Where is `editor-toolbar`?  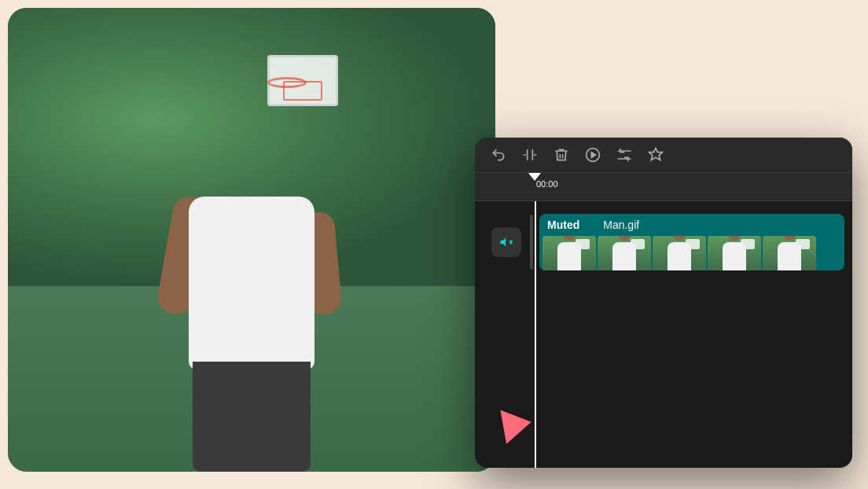 editor-toolbar is located at coordinates (664, 156).